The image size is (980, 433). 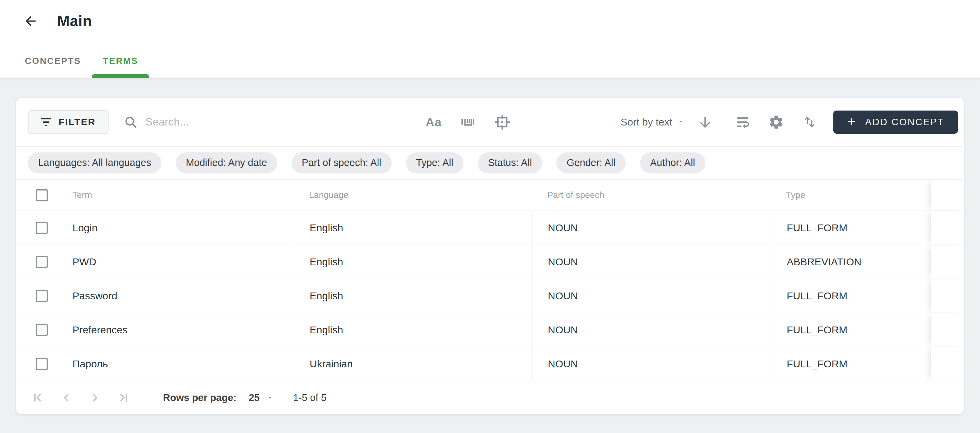 What do you see at coordinates (591, 163) in the screenshot?
I see `chip-gender: Gender: All` at bounding box center [591, 163].